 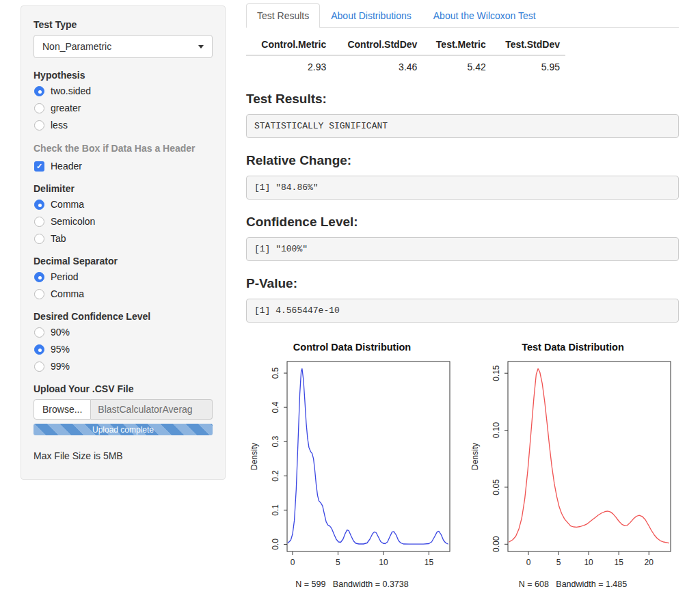 What do you see at coordinates (496, 544) in the screenshot?
I see `svg-text: 0.00` at bounding box center [496, 544].